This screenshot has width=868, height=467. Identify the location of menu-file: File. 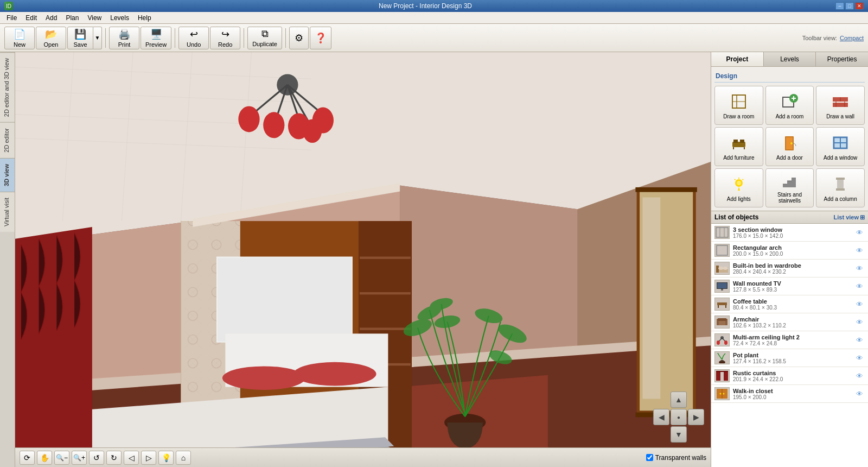
(12, 18).